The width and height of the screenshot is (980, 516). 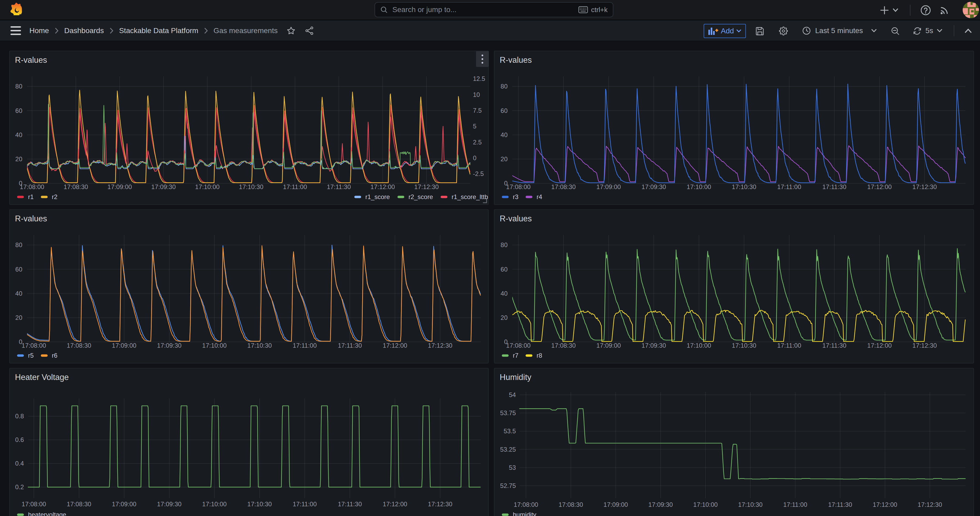 What do you see at coordinates (478, 174) in the screenshot?
I see `svg-text: -2.5` at bounding box center [478, 174].